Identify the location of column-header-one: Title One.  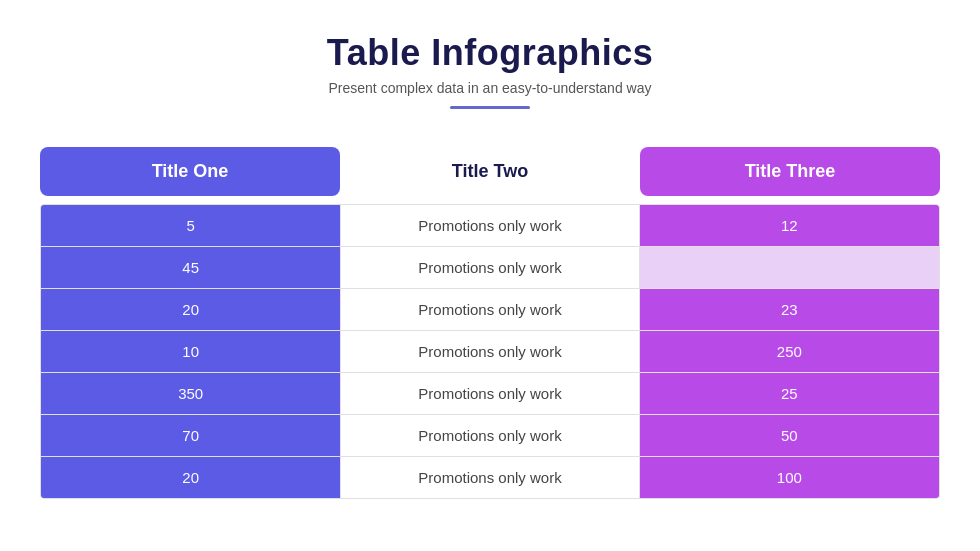
(190, 172).